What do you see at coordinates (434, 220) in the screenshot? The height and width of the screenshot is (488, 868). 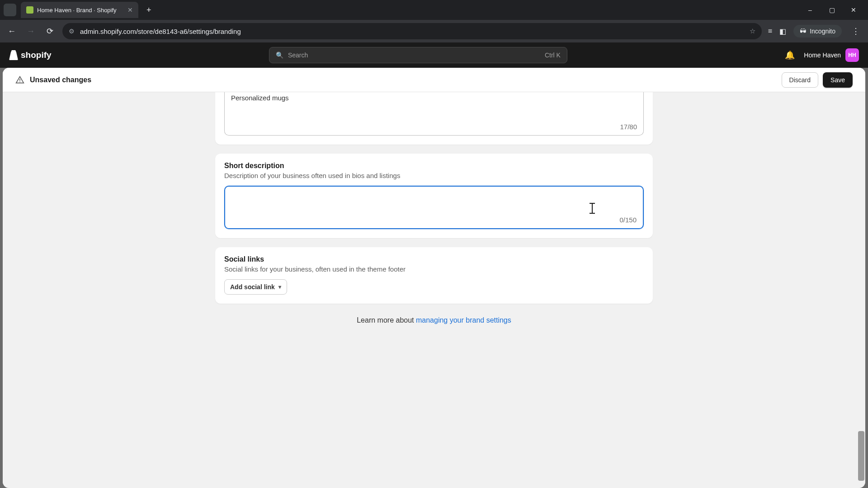 I see `short-description-counter: 0/150` at bounding box center [434, 220].